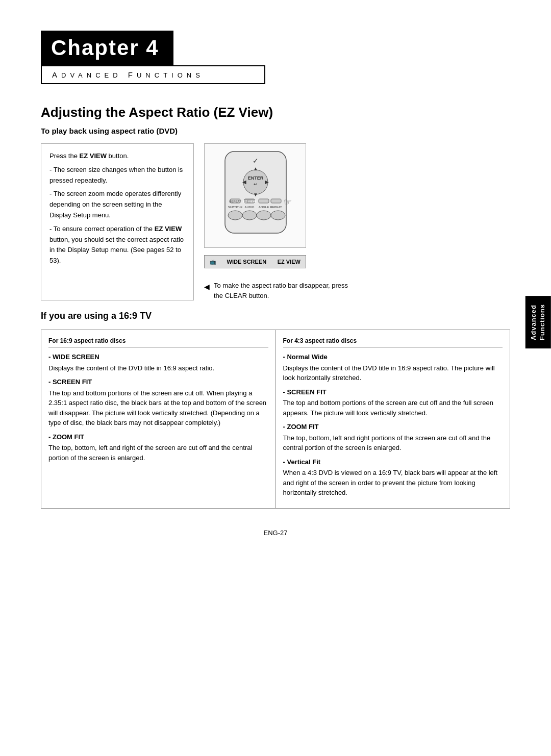 The width and height of the screenshot is (551, 756). Describe the element at coordinates (276, 57) in the screenshot. I see `chapter-header: Chapter 4 ADVANCED FUNCTIONS` at that location.